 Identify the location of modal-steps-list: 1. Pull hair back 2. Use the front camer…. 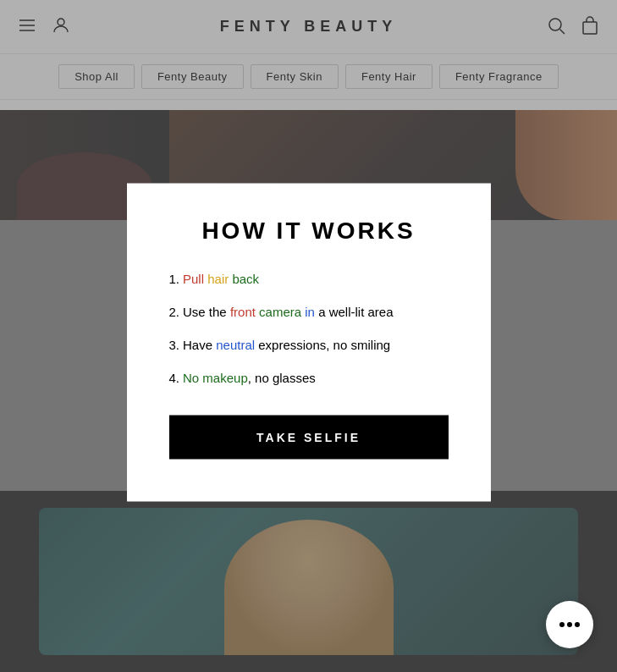
(309, 328).